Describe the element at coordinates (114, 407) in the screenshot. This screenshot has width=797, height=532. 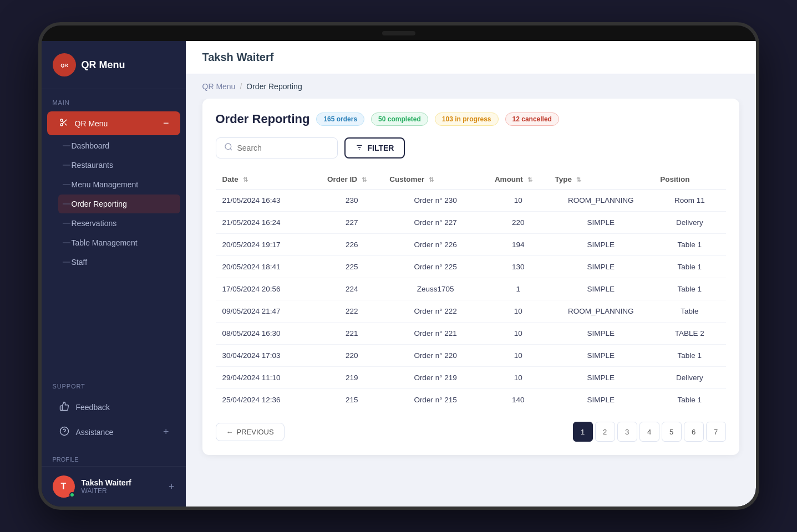
I see `sidebar-item-feedback: Feedback` at that location.